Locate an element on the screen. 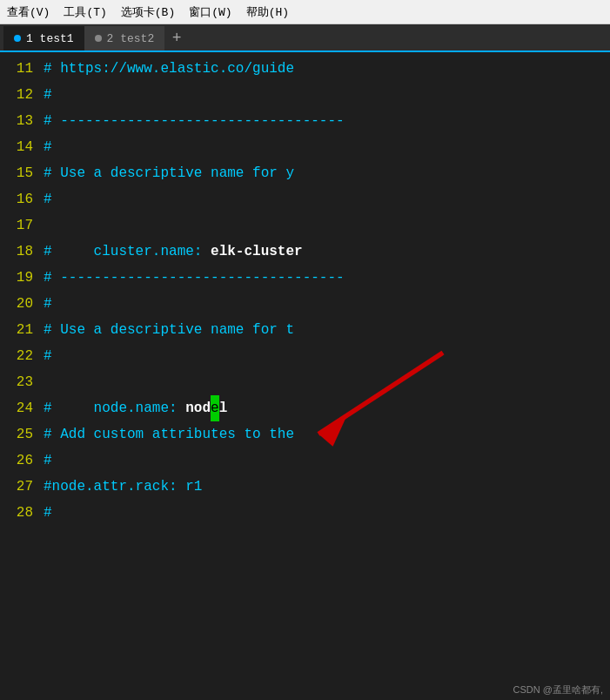  line-num-28: 28 is located at coordinates (22, 513).